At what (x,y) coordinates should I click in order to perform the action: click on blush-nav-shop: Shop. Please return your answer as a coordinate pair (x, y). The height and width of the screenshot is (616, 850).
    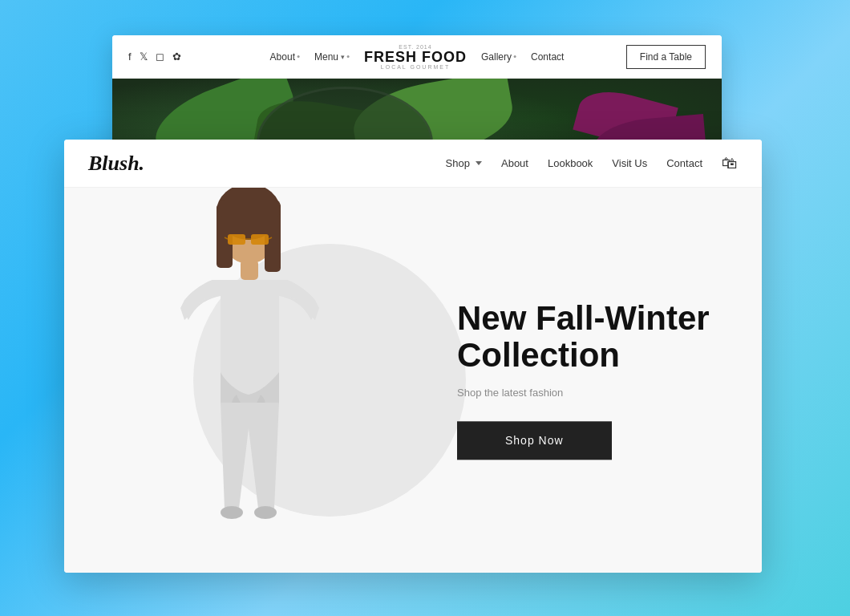
    Looking at the image, I should click on (463, 164).